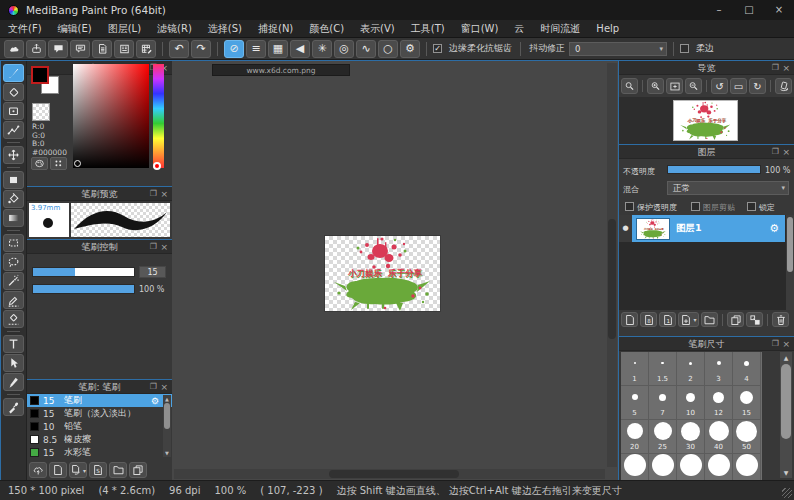 This screenshot has width=794, height=500. Describe the element at coordinates (100, 414) in the screenshot. I see `brush-list-item: 15笔刷（淡入淡出）` at that location.